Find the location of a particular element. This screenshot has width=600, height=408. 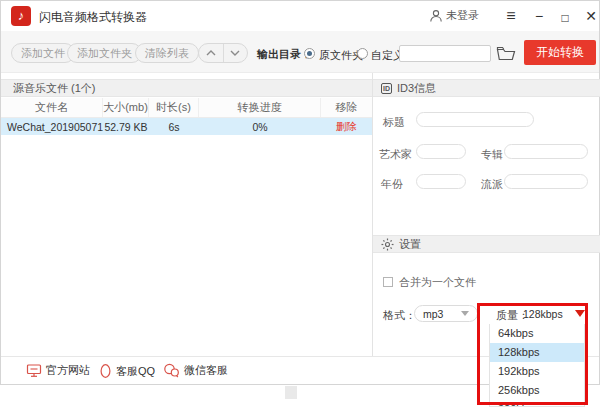

add-folder-button: 添加文件夹 is located at coordinates (104, 53).